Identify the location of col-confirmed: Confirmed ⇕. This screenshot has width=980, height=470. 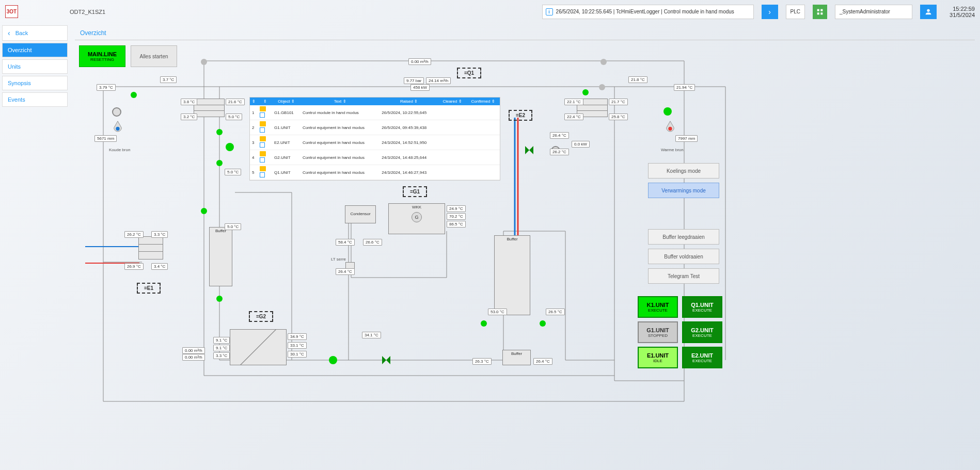
(483, 101).